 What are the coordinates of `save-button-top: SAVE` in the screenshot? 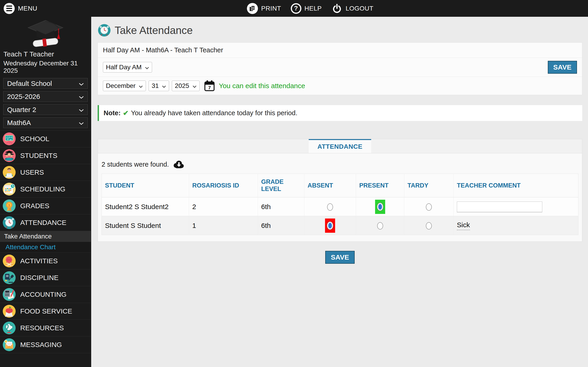 It's located at (562, 67).